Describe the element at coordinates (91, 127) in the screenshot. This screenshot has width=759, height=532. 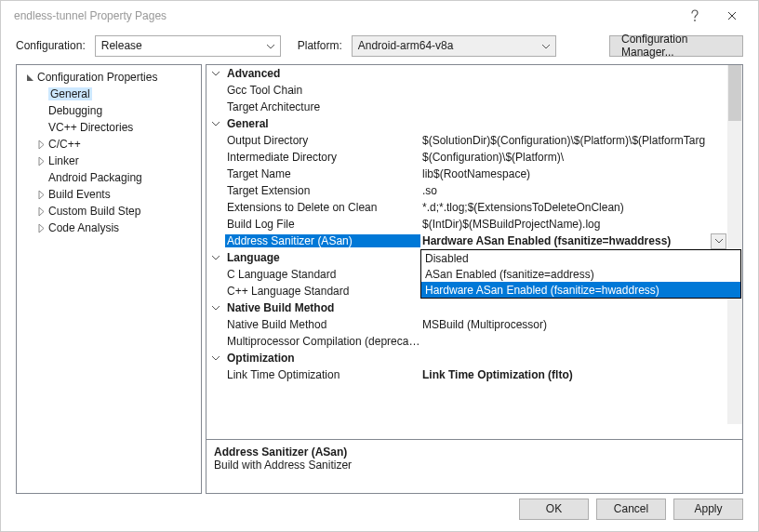
I see `tree-item-label: VC++ Directories` at that location.